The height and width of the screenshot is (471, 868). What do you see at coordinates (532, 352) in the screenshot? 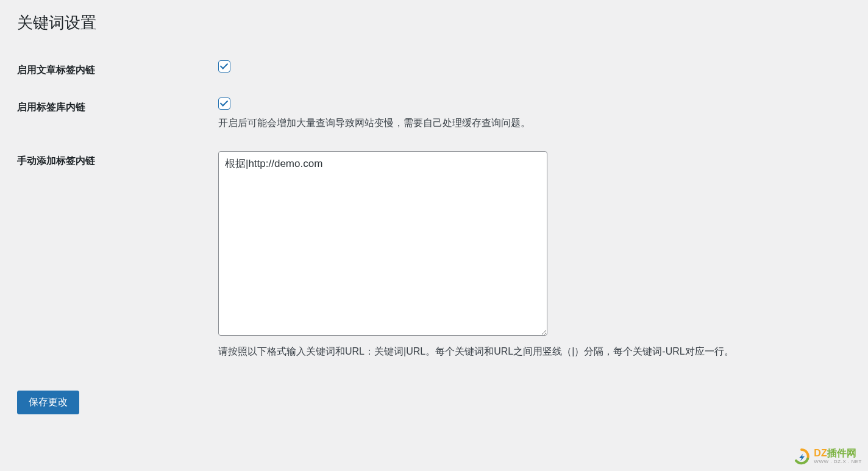
I see `description-manual-tag-links: 请按照以下格式输入关键词和URL：关键词|URL。每个关键词和URL之间用竖线（…` at bounding box center [532, 352].